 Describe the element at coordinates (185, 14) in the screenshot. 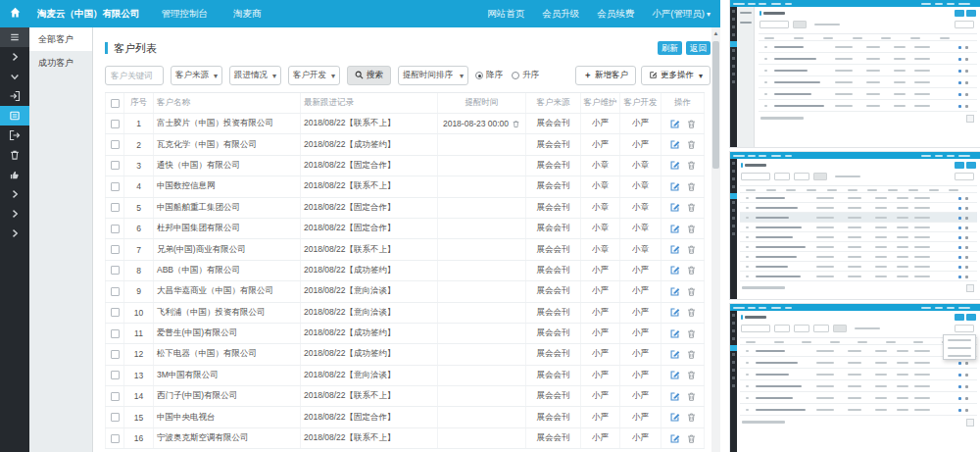

I see `top-menu-console: 管理控制台` at that location.